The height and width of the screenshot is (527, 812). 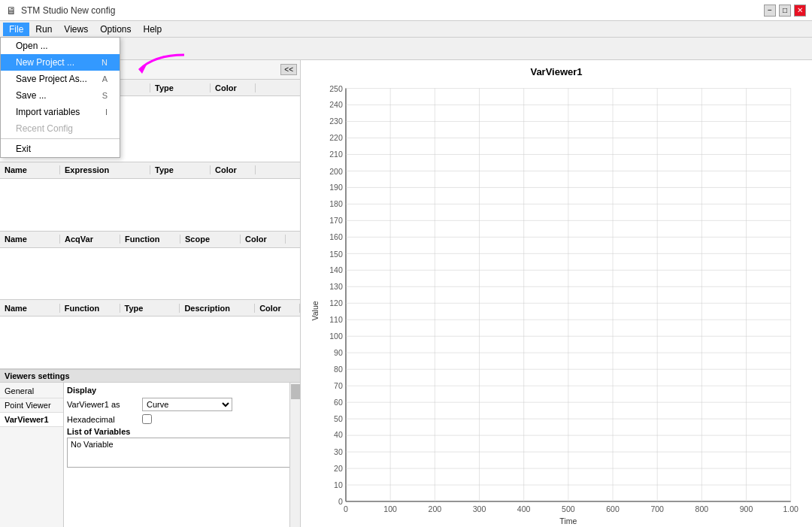 I want to click on svg-text: 170, so click(x=336, y=220).